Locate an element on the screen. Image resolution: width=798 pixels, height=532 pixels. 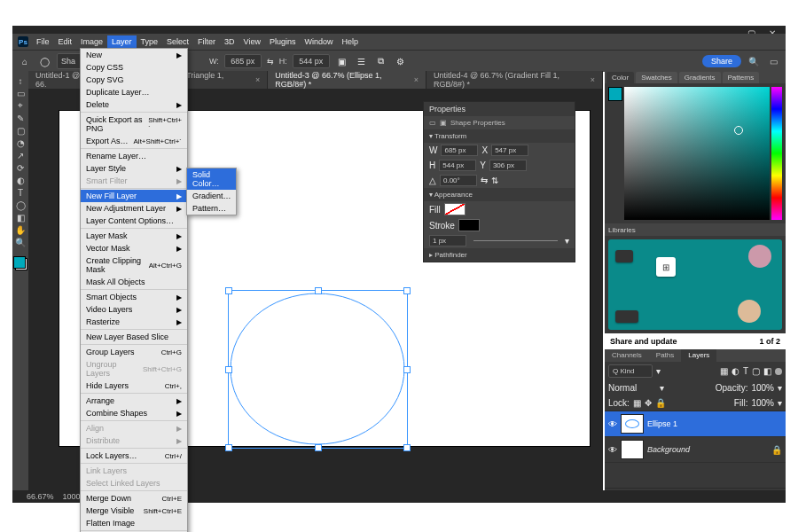
document-tab-2: Untitled-3 @ 66.7% (Ellipse 1, RGB/8#) *… is located at coordinates (348, 80).